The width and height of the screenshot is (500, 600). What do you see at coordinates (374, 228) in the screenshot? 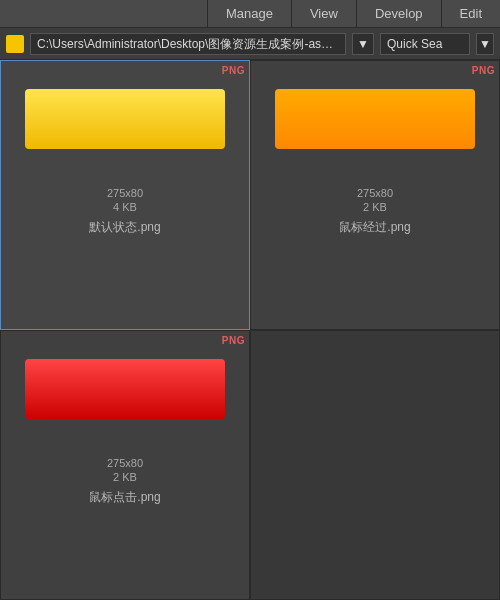
I see `image-filename-2: 鼠标经过.png` at bounding box center [374, 228].